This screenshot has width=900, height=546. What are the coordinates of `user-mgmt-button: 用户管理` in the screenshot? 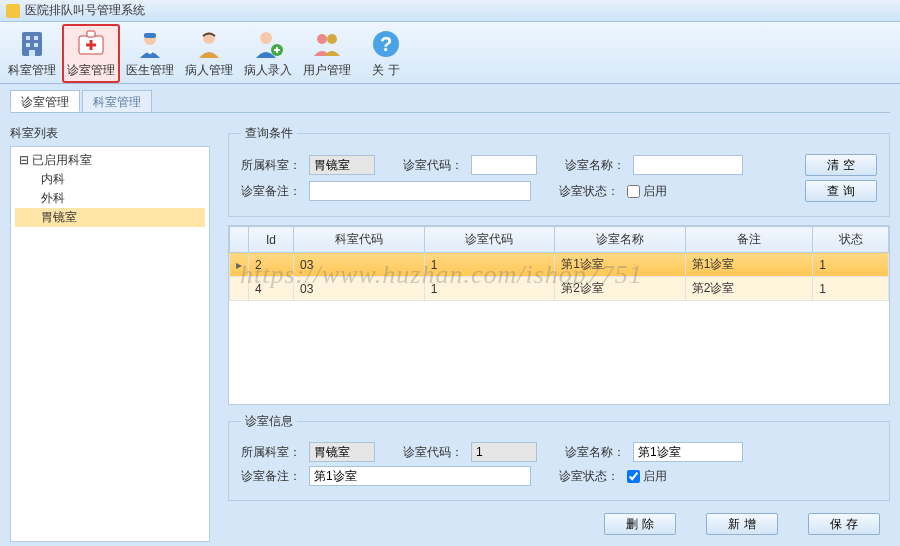 It's located at (327, 54).